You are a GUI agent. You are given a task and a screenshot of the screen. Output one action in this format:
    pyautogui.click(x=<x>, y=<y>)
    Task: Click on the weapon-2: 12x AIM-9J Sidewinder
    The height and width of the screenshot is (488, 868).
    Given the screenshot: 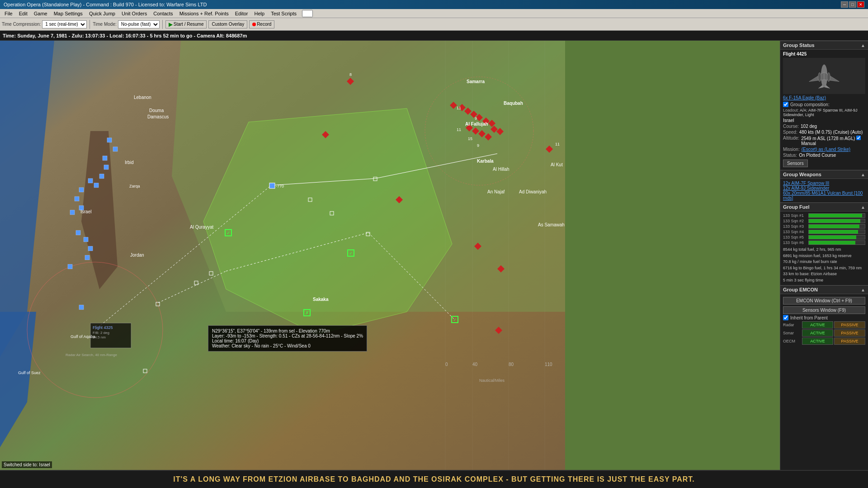 What is the action you would take?
    pyautogui.click(x=824, y=188)
    